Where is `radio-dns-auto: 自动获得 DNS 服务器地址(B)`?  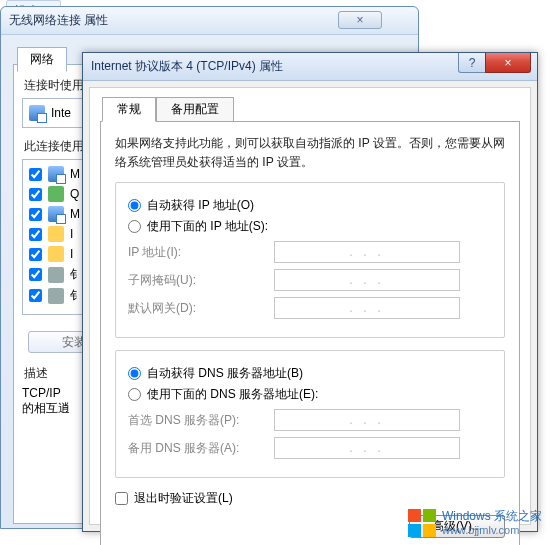
radio-dns-auto: 自动获得 DNS 服务器地址(B) is located at coordinates (310, 374).